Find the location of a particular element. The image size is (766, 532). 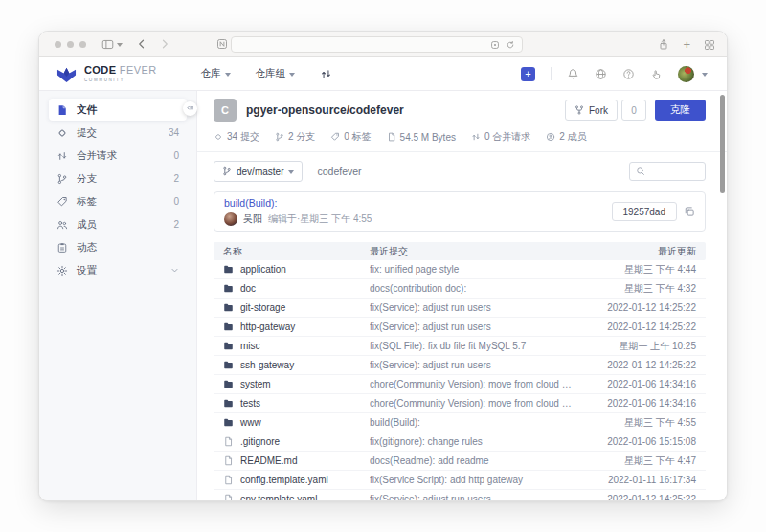

search-icon is located at coordinates (641, 171).